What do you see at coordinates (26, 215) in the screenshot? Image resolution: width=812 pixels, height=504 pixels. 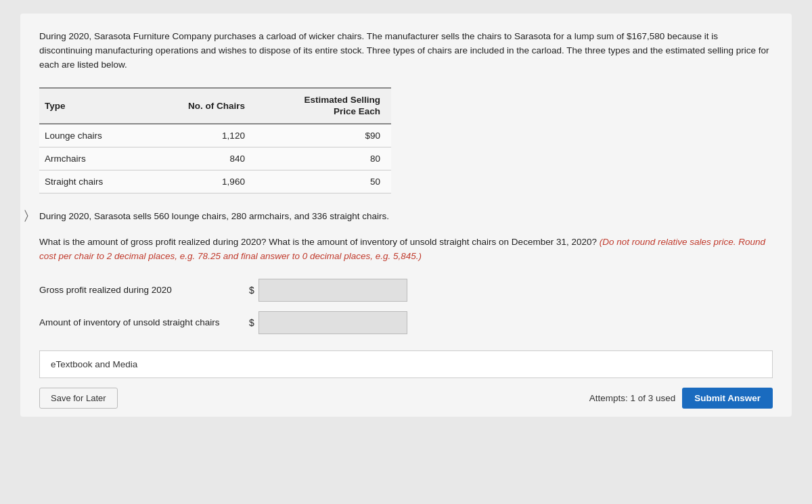 I see `nav-arrow: 〉` at bounding box center [26, 215].